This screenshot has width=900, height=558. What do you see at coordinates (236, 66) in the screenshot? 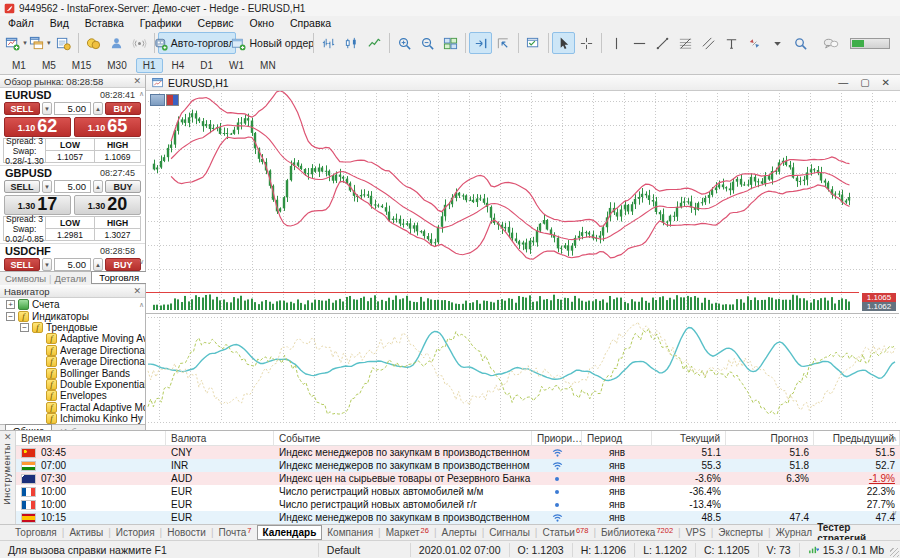
I see `timeframe-w1: W1` at bounding box center [236, 66].